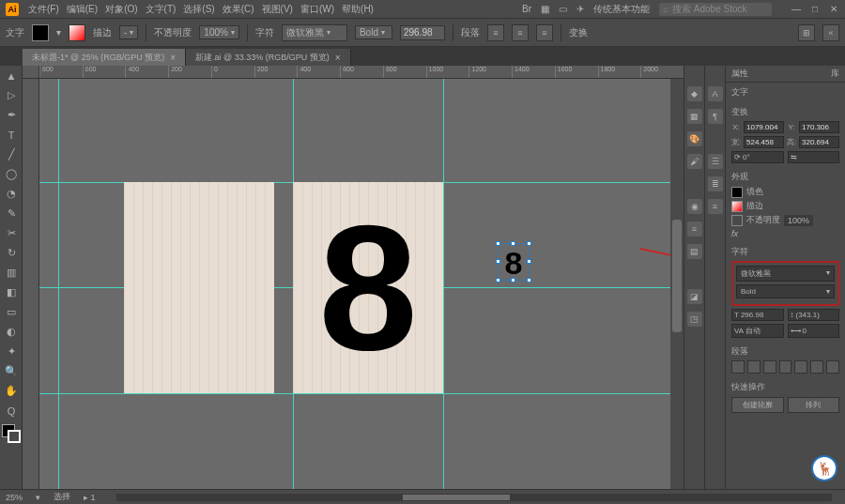 This screenshot has height=504, width=845. I want to click on align-left-button: ≡, so click(496, 33).